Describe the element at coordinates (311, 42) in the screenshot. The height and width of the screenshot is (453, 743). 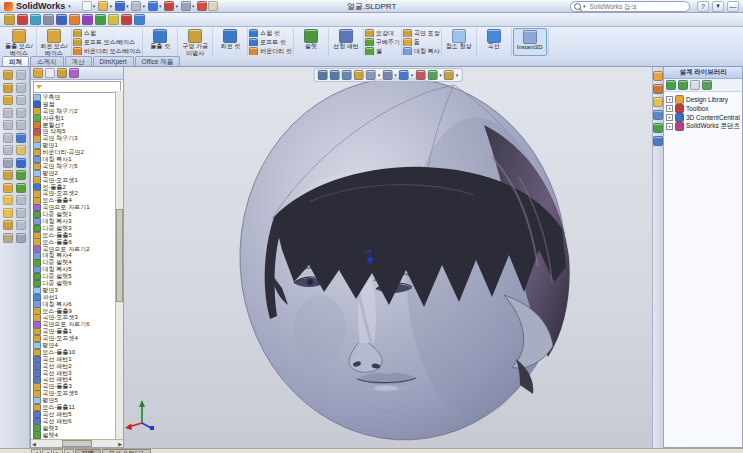
I see `fillet-button: 필렛` at that location.